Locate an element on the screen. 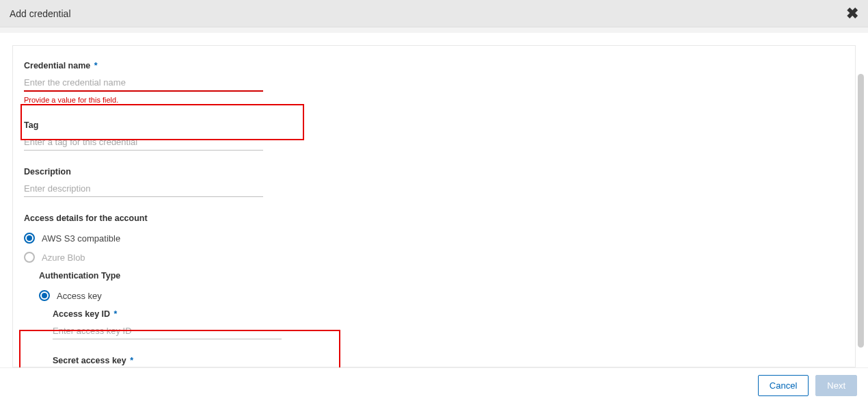 This screenshot has width=868, height=403. credential-name-label: Credential name * is located at coordinates (144, 66).